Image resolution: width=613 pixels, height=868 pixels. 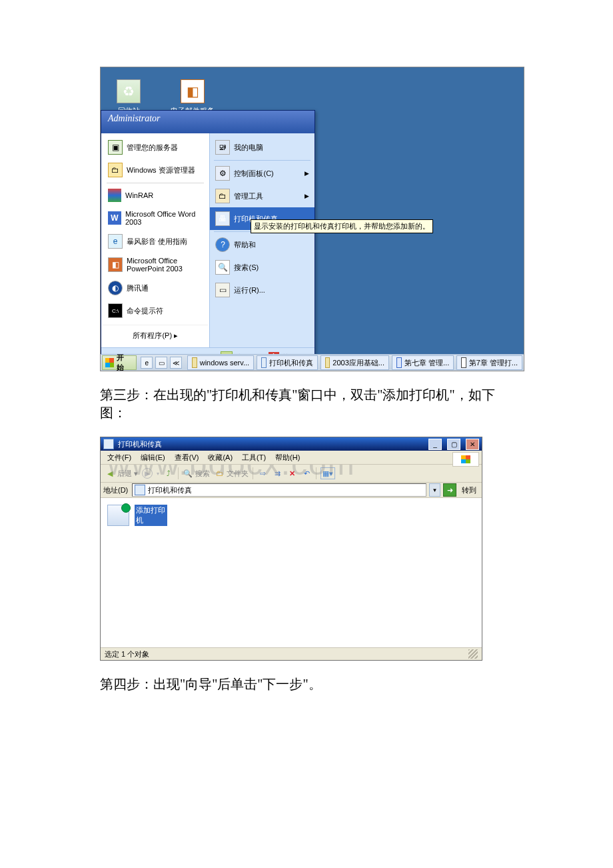 I want to click on menu-view: 查看(V), so click(x=187, y=457).